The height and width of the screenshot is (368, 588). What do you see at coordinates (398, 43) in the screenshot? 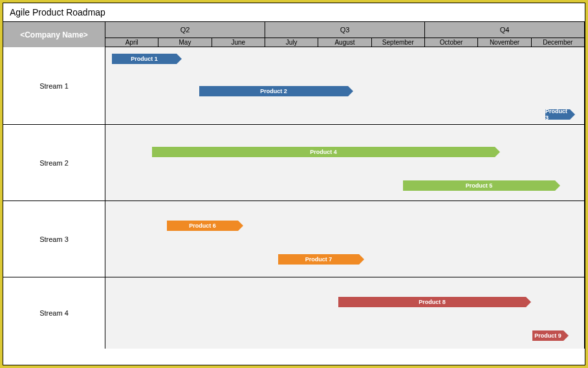
I see `month-cell: September` at bounding box center [398, 43].